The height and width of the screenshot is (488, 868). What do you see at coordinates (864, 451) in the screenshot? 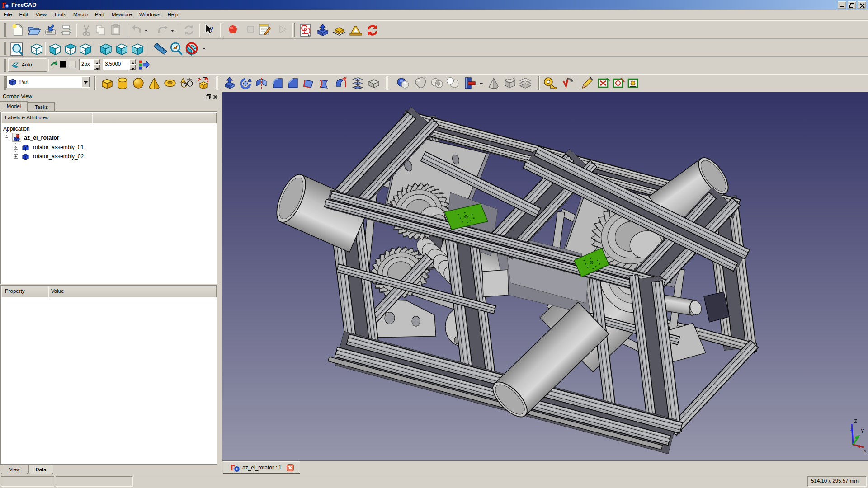
I see `svg-text: X` at bounding box center [864, 451].